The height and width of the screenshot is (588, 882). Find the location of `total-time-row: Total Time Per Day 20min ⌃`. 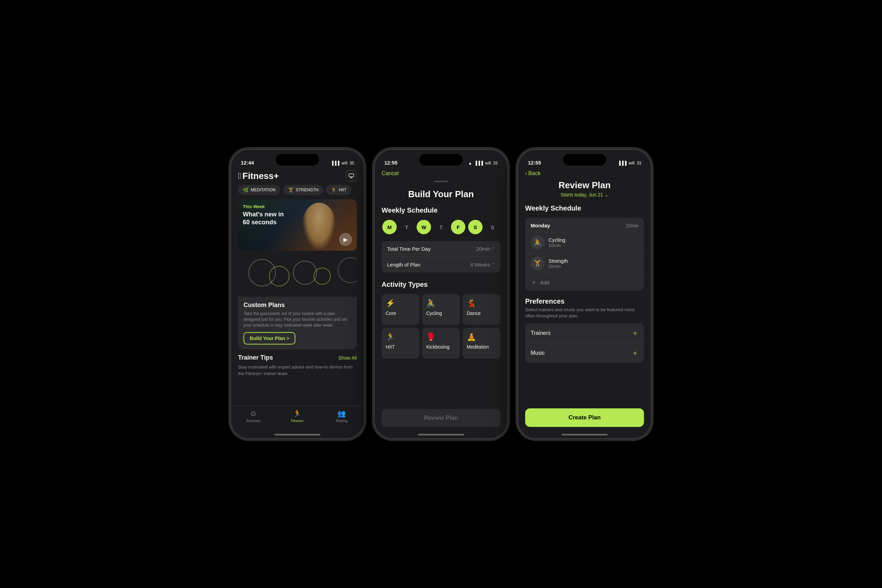

total-time-row: Total Time Per Day 20min ⌃ is located at coordinates (441, 249).